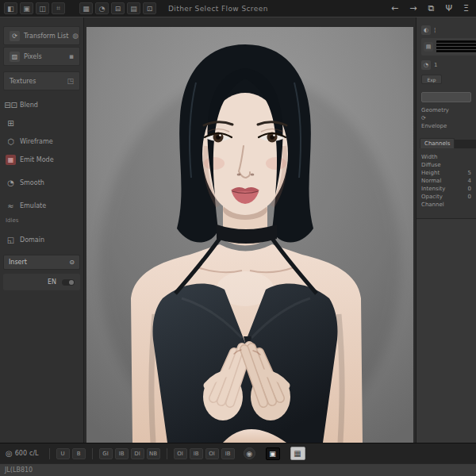  What do you see at coordinates (41, 221) in the screenshot?
I see `sidebar-item-idles: Idles` at bounding box center [41, 221].